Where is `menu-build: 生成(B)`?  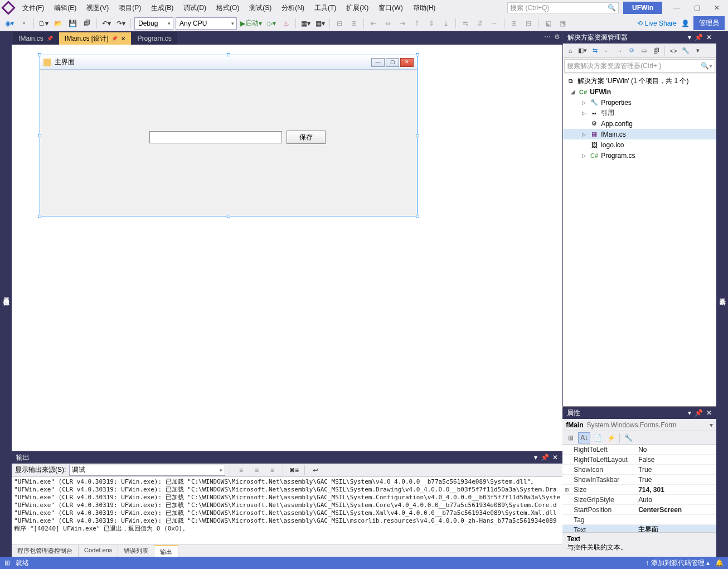 menu-build: 生成(B) is located at coordinates (162, 8).